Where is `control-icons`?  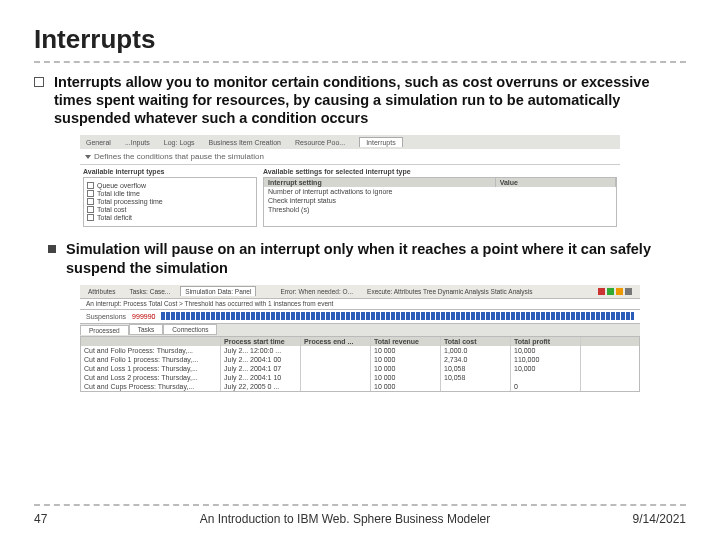
control-icons is located at coordinates (615, 292).